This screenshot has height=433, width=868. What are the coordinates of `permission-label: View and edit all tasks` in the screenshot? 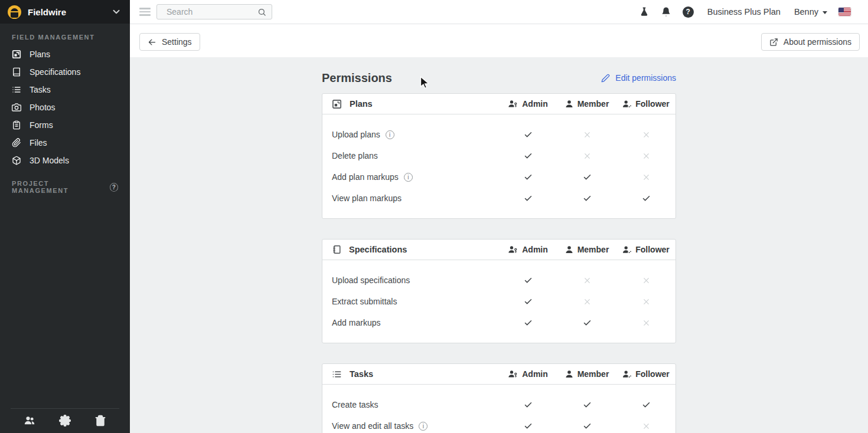 It's located at (373, 426).